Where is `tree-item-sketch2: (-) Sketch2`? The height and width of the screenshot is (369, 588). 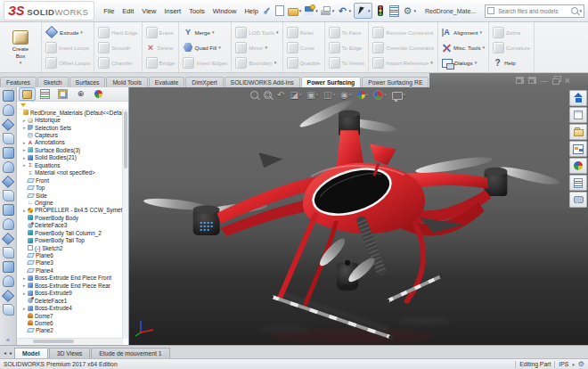 tree-item-sketch2: (-) Sketch2 is located at coordinates (69, 248).